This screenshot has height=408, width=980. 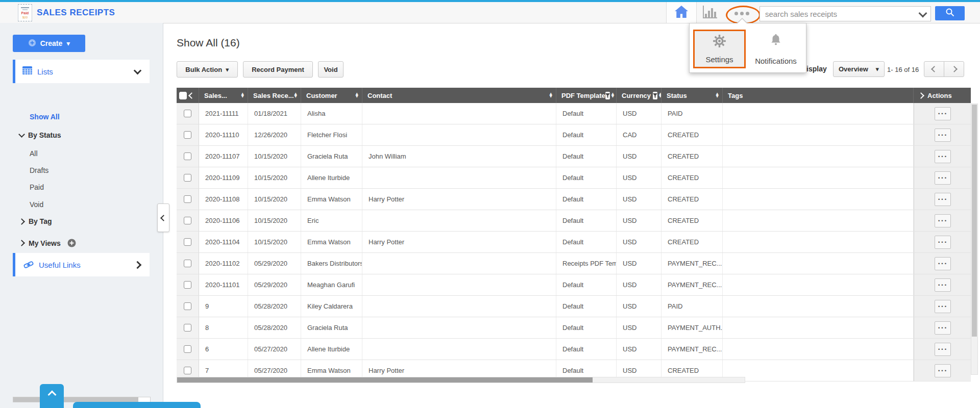 I want to click on bulk-action-button: Bulk Action ▾, so click(x=207, y=69).